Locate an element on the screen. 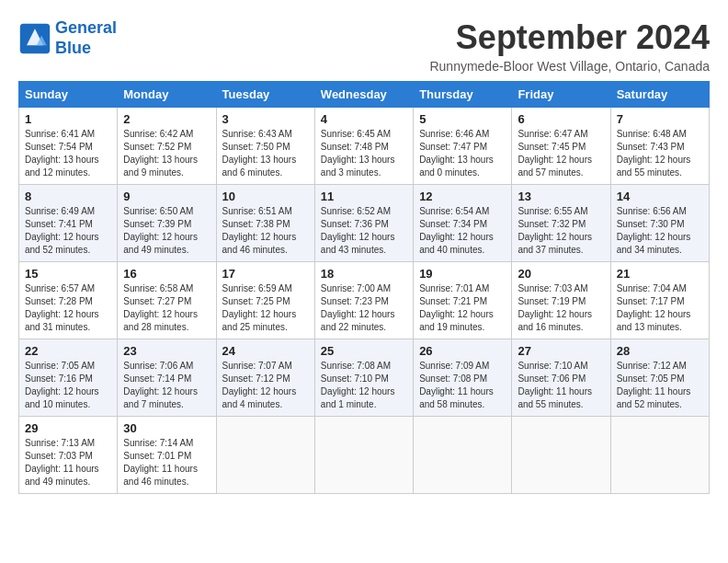 This screenshot has width=728, height=563. weekday-header-tuesday: Tuesday is located at coordinates (265, 95).